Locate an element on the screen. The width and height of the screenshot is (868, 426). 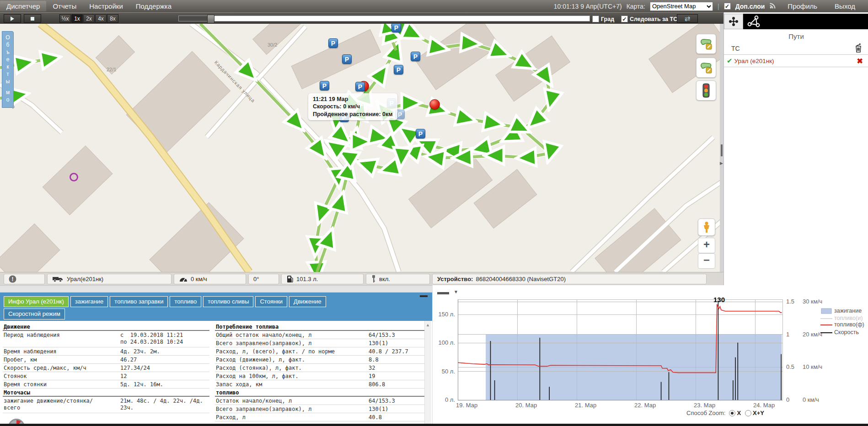
tab-топливо сливы: топливо сливы is located at coordinates (228, 302).